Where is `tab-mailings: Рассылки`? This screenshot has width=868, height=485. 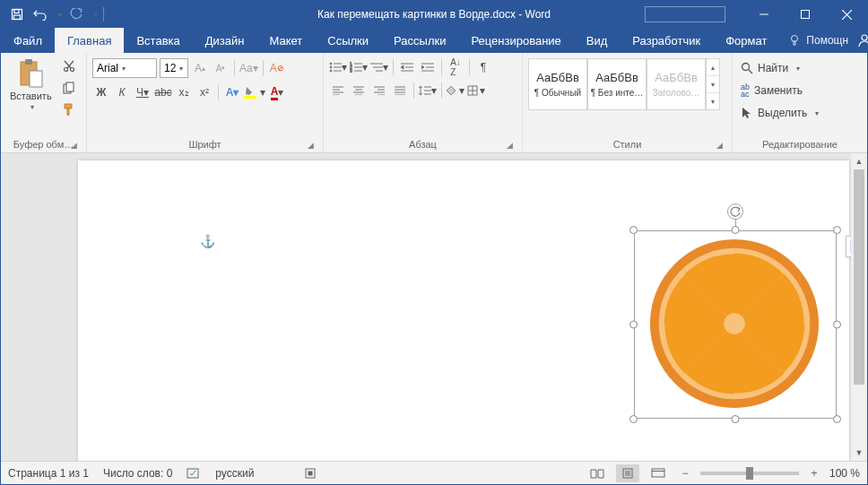 tab-mailings: Рассылки is located at coordinates (420, 40).